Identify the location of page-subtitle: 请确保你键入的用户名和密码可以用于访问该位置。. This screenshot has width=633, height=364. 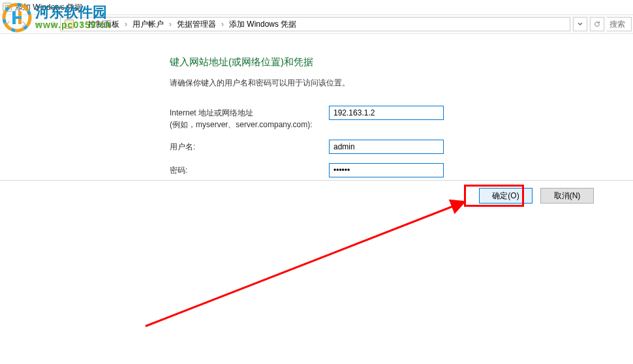
(401, 83).